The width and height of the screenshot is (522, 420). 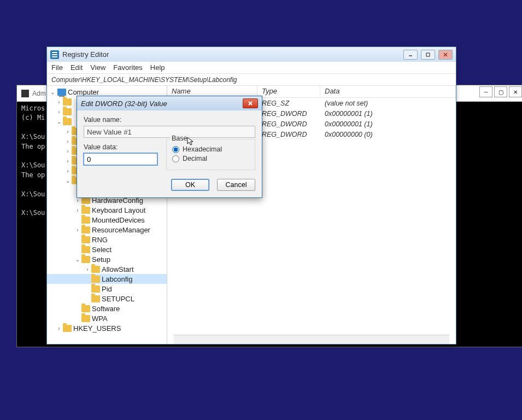 What do you see at coordinates (190, 185) in the screenshot?
I see `ok-button: OK` at bounding box center [190, 185].